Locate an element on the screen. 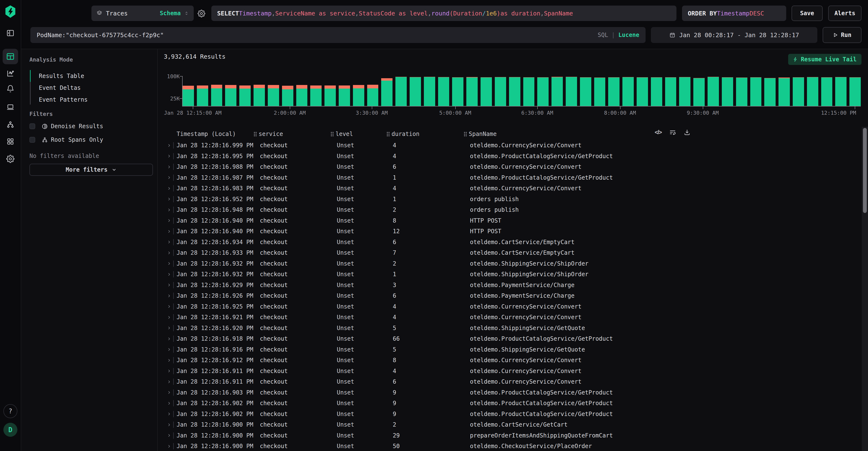 The width and height of the screenshot is (868, 451). search-nav-active-icon is located at coordinates (10, 57).